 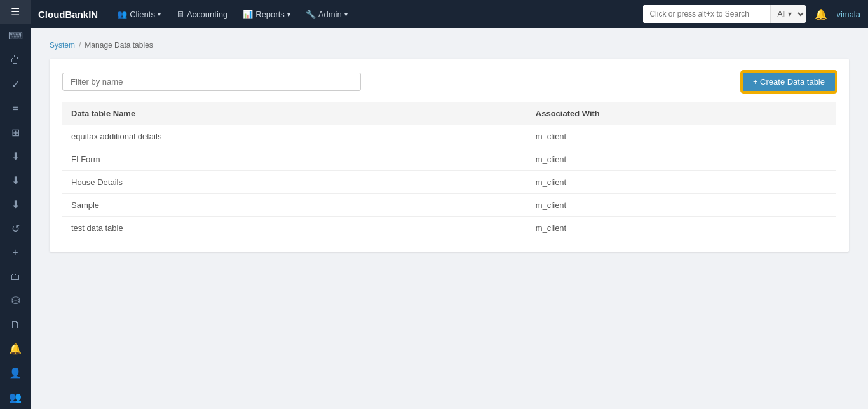 I want to click on sidebar-plus-icon: +, so click(x=15, y=253).